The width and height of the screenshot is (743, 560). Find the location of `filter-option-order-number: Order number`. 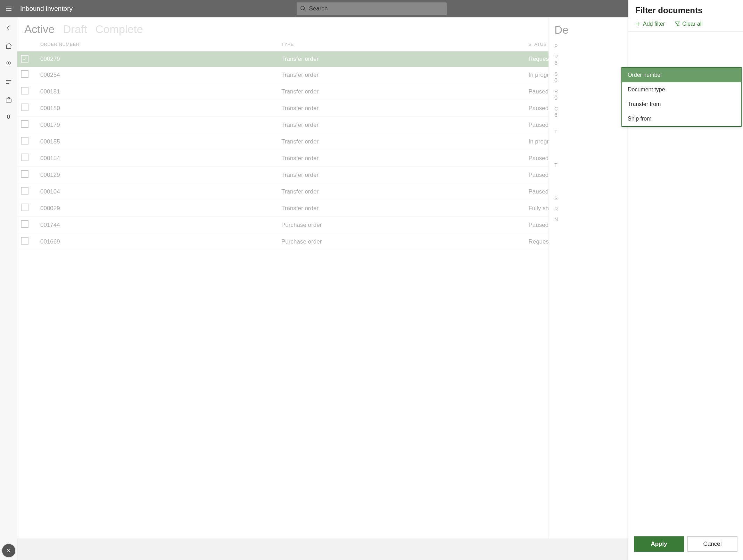

filter-option-order-number: Order number is located at coordinates (682, 75).